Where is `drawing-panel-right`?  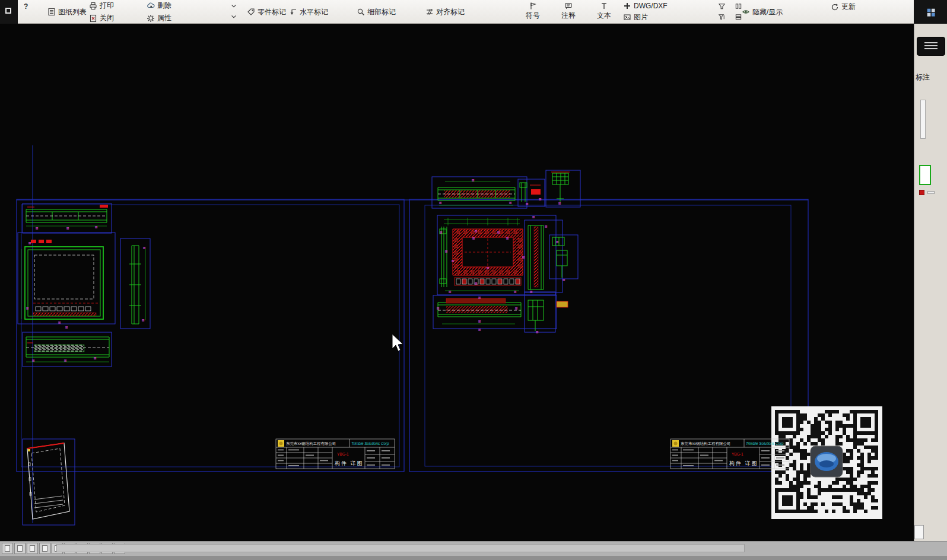 drawing-panel-right is located at coordinates (508, 255).